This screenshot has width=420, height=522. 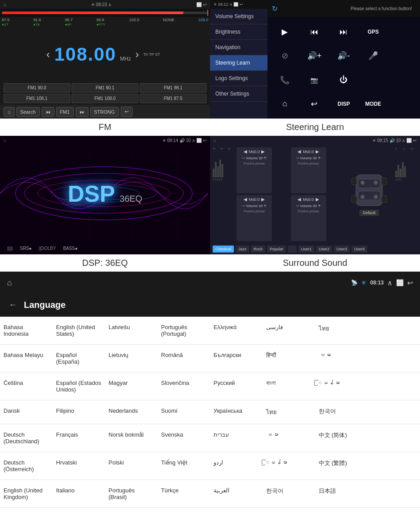 What do you see at coordinates (184, 412) in the screenshot?
I see `lang-finnish: Suomi` at bounding box center [184, 412].